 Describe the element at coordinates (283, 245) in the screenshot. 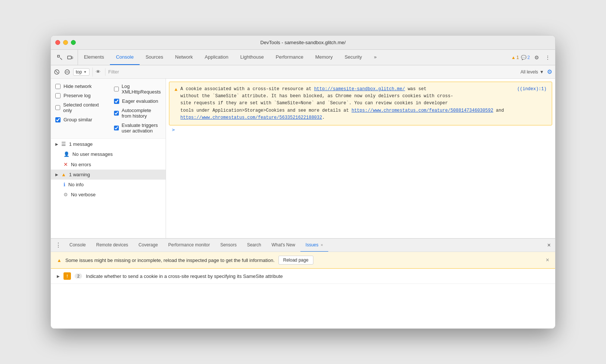

I see `drawer-tab-whats-new: What's New` at that location.